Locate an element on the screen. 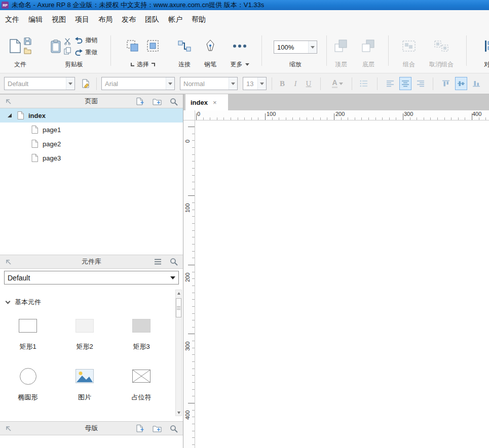  valign-middle-button is located at coordinates (461, 84).